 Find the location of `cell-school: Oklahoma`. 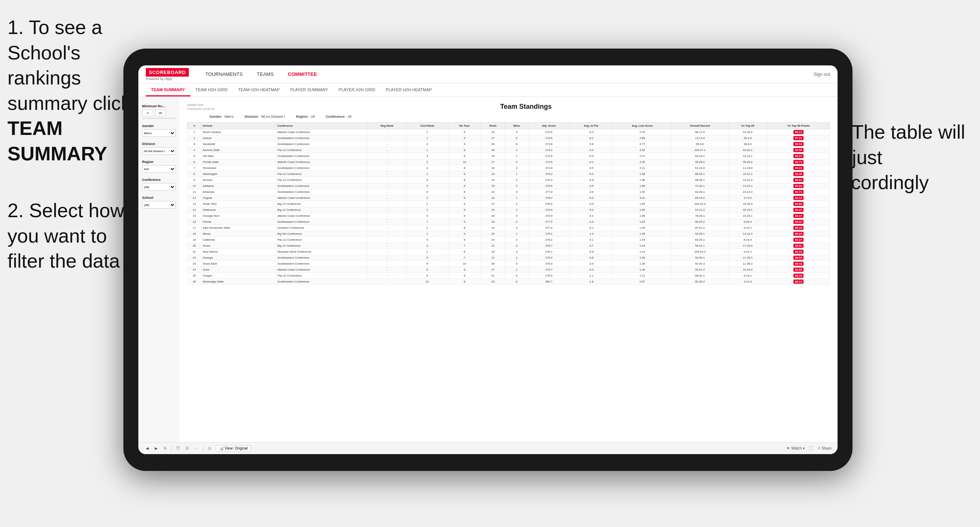

cell-school: Oklahoma is located at coordinates (239, 210).